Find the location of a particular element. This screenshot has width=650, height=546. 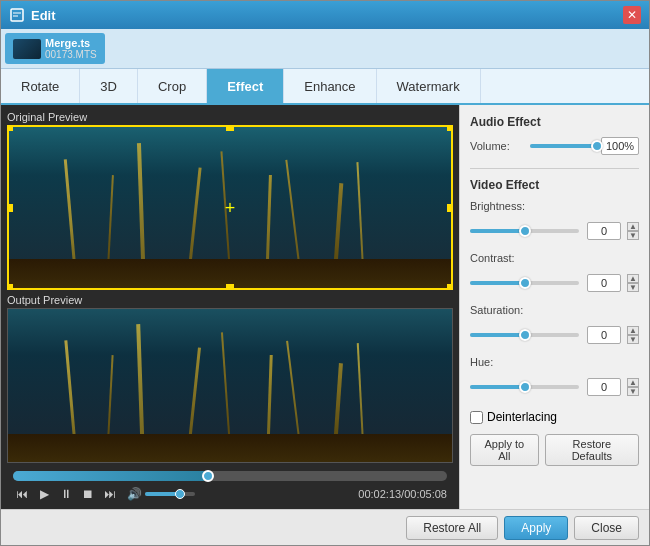

controls-row: ⏮ ▶ ⏸ ⏹ ⏭ 🔊 00:02:13/00:05:08 is located at coordinates (230, 494).